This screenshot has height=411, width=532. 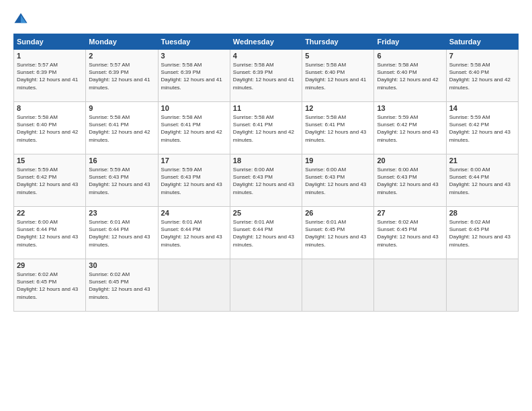 What do you see at coordinates (50, 181) in the screenshot?
I see `calendar-cell: 15 Sunrise: 5:59 AMSunset: 6:42 PMDaylig…` at bounding box center [50, 181].